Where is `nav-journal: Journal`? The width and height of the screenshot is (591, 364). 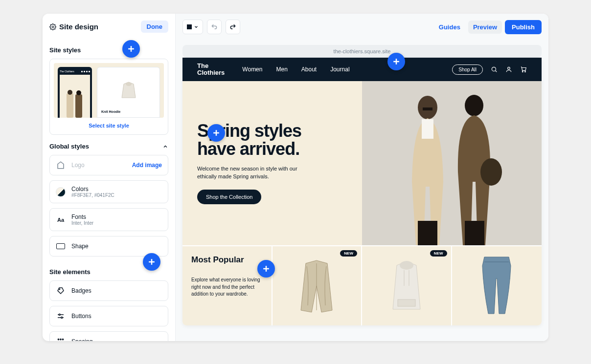
nav-journal: Journal is located at coordinates (340, 69).